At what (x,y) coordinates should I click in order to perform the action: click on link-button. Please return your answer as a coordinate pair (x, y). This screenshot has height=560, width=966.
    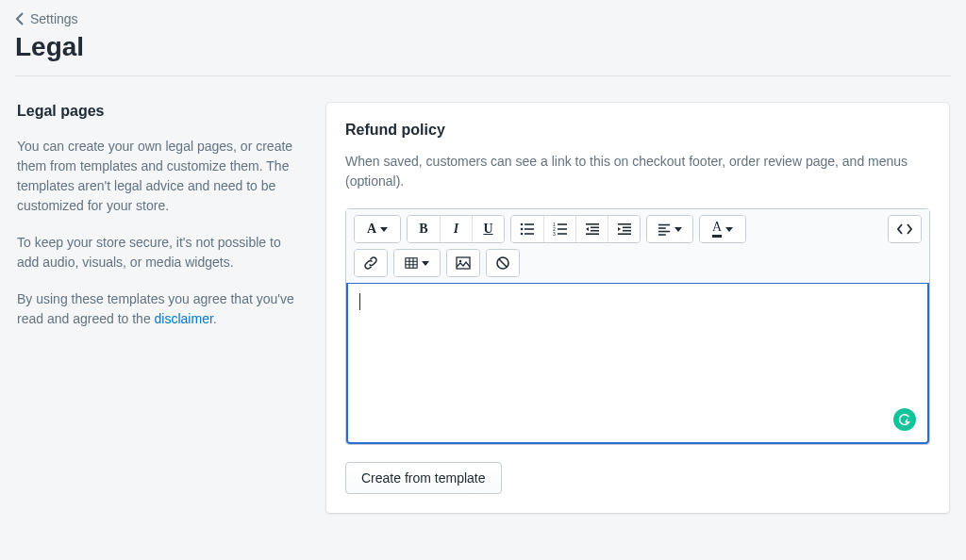
    Looking at the image, I should click on (371, 263).